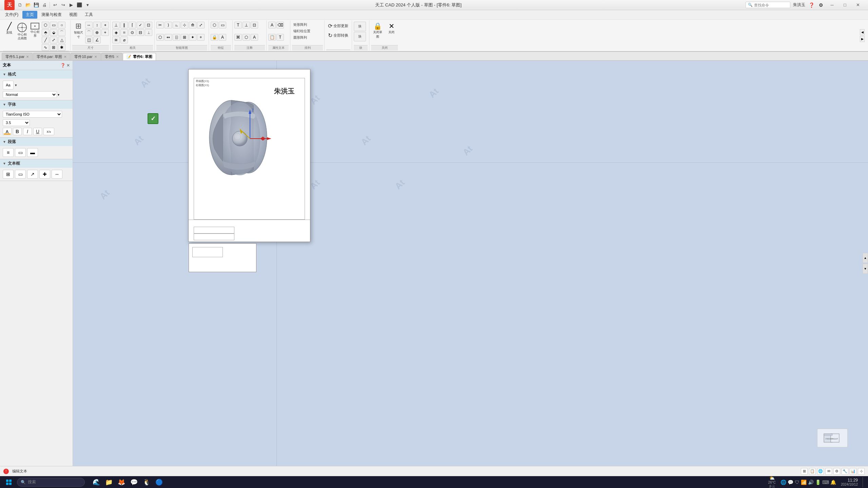 The width and height of the screenshot is (868, 488). What do you see at coordinates (89, 25) in the screenshot?
I see `dim-btn-1: ↔` at bounding box center [89, 25].